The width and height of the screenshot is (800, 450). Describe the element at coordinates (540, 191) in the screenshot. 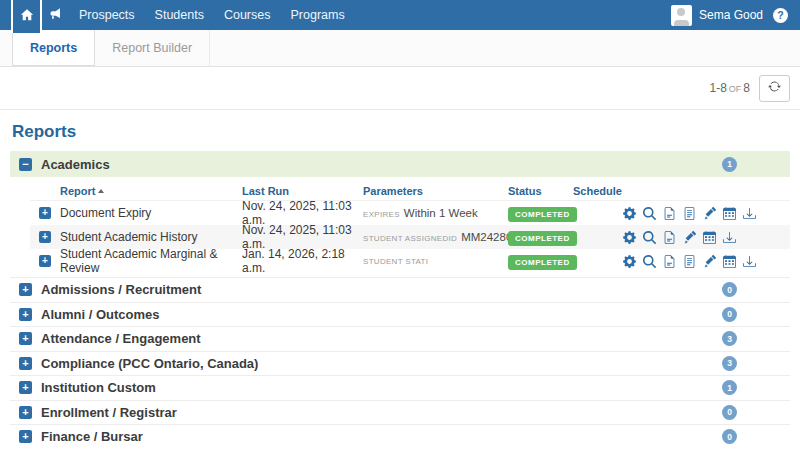

I see `column-header-status: Status` at that location.